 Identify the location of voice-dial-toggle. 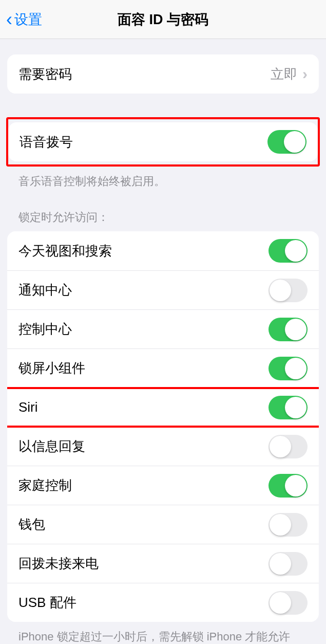
(287, 142).